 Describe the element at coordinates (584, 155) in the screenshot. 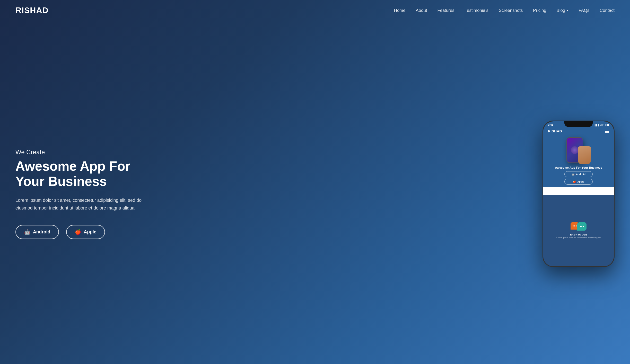

I see `hand-illustration` at that location.